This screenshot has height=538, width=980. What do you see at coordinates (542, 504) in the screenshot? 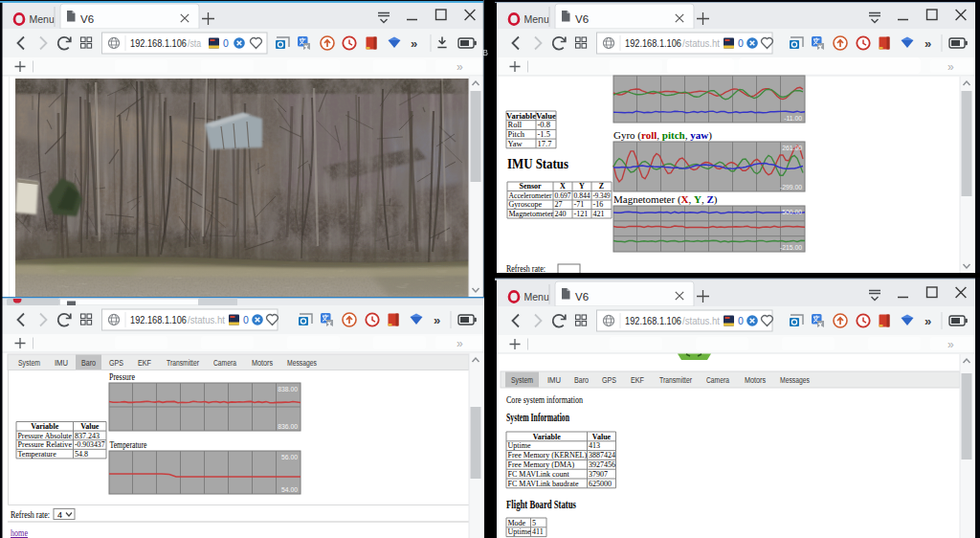
I see `svg-text: Flight Board Status` at bounding box center [542, 504].